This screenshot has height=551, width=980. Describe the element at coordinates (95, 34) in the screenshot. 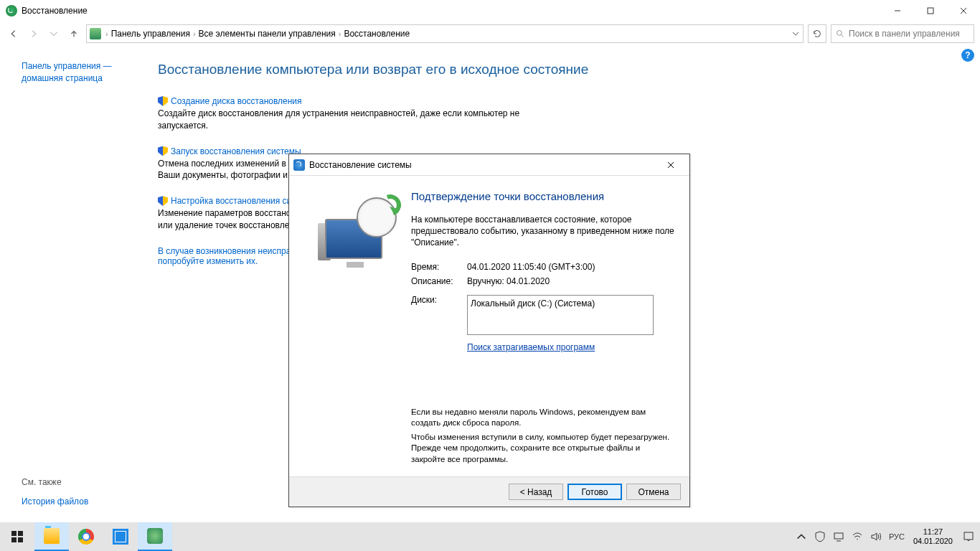

I see `control-panel-icon` at that location.